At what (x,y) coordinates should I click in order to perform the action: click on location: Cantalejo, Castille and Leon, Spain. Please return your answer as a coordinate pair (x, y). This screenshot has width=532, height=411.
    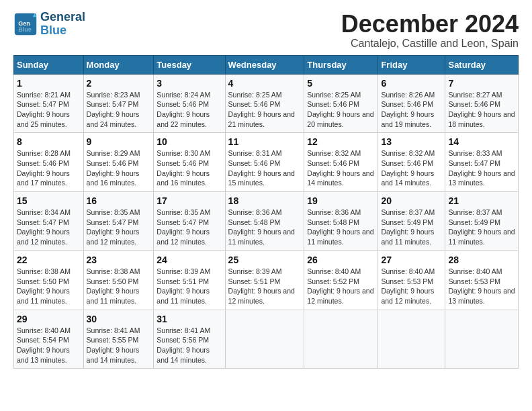
    Looking at the image, I should click on (430, 44).